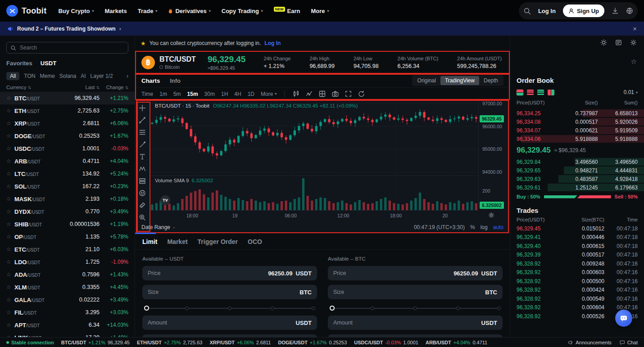 The width and height of the screenshot is (644, 347). What do you see at coordinates (415, 292) in the screenshot?
I see `size-field: Size BTC` at bounding box center [415, 292].